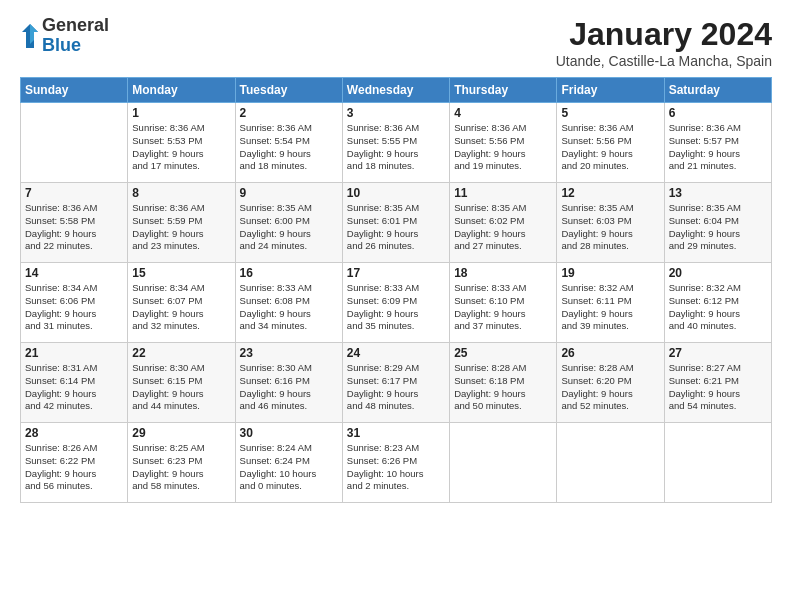  What do you see at coordinates (503, 113) in the screenshot?
I see `day-number: 4` at bounding box center [503, 113].